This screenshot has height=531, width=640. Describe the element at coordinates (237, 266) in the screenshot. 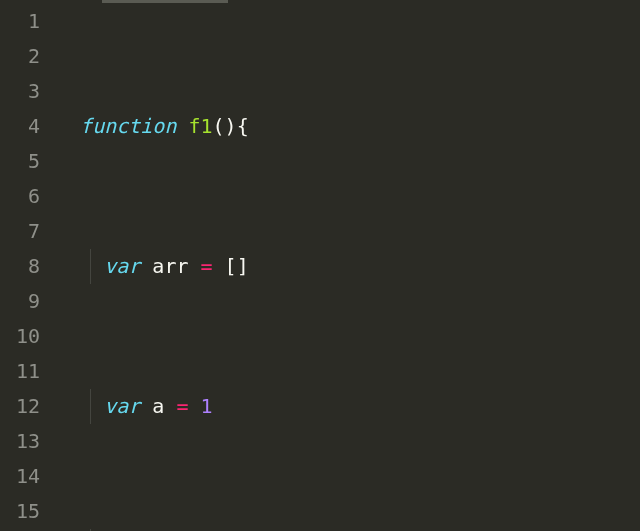

I see `token-brackets: []` at that location.